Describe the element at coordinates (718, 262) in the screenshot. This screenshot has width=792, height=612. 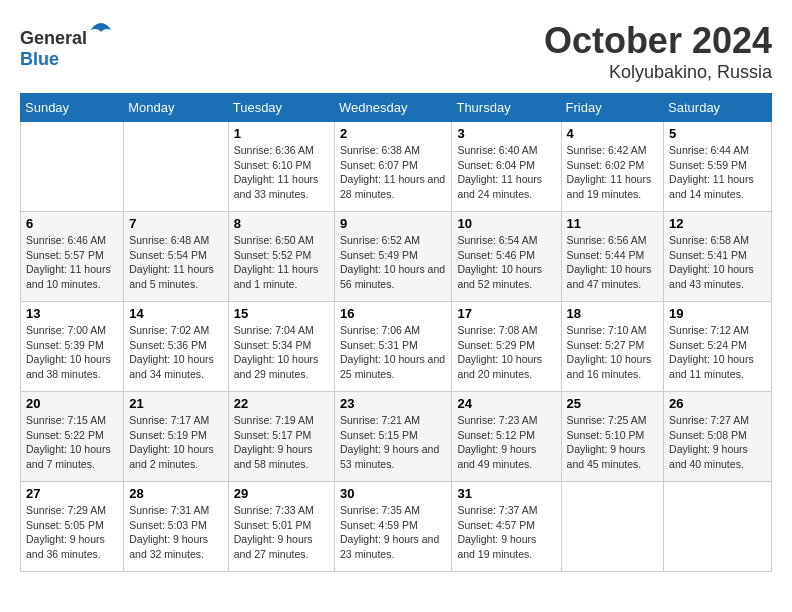
I see `day-info: Sunrise: 6:58 AMSunset: 5:41 PMDaylight:…` at that location.